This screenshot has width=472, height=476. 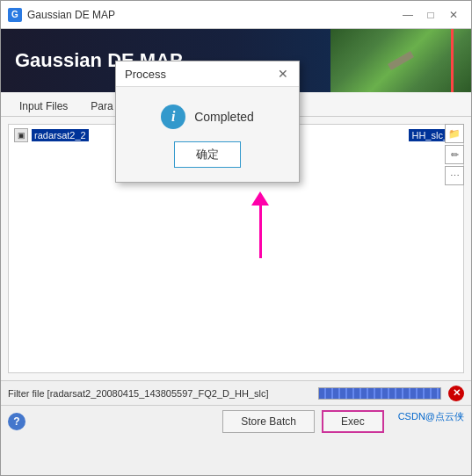 I want to click on info-icon: i, so click(x=173, y=117).